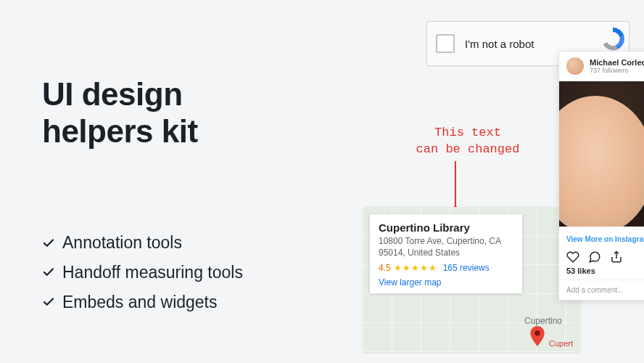 Image resolution: width=644 pixels, height=363 pixels. I want to click on title-line-1: UI design, so click(112, 94).